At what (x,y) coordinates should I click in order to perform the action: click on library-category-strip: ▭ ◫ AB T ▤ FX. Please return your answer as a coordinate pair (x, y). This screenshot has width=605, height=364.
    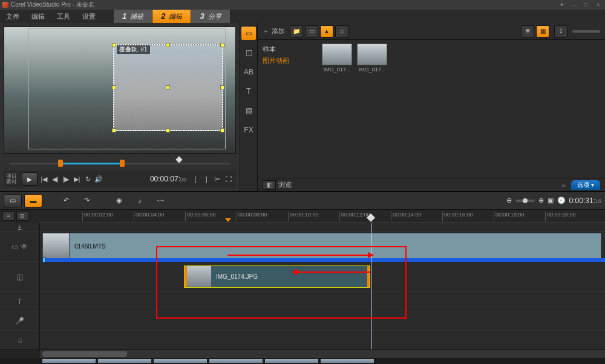
    Looking at the image, I should click on (249, 107).